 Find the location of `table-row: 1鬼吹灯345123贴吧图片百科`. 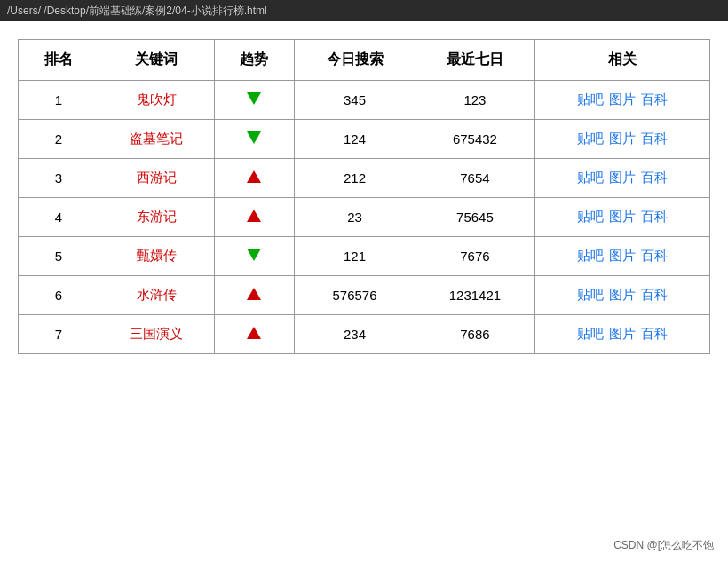

table-row: 1鬼吹灯345123贴吧图片百科 is located at coordinates (364, 100).